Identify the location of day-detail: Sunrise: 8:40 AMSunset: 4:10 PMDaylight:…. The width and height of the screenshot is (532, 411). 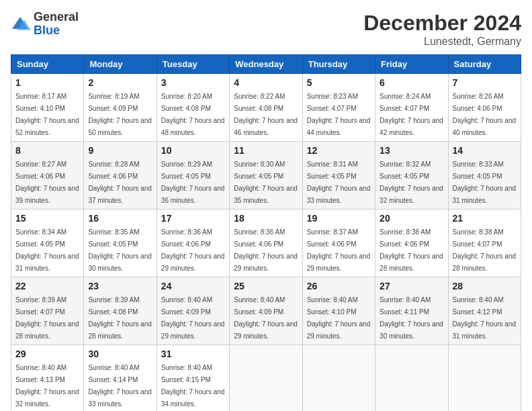
(339, 318).